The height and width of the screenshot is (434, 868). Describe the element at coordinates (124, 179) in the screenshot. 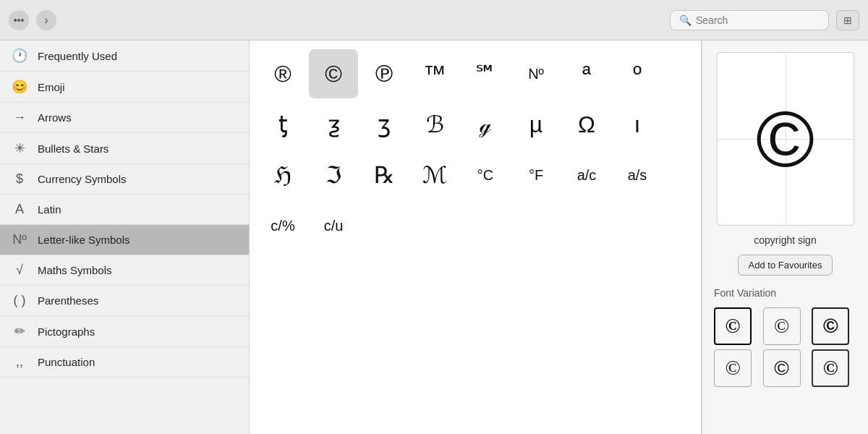

I see `sidebar-item-currency-symbols: $Currency Symbols` at that location.